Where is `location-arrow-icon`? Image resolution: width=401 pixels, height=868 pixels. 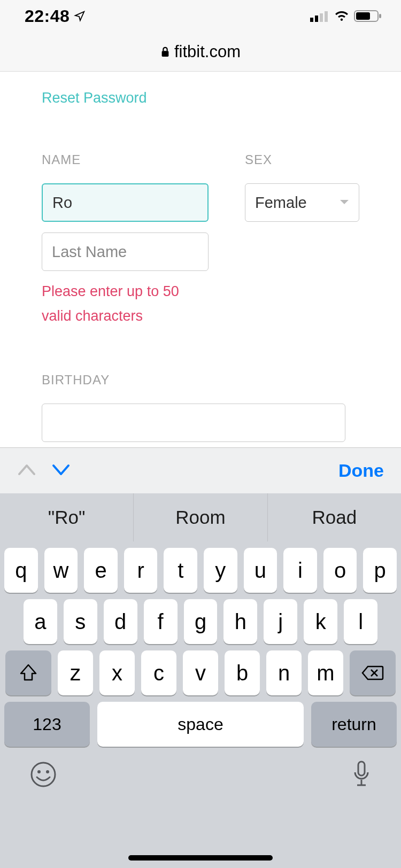
location-arrow-icon is located at coordinates (80, 16).